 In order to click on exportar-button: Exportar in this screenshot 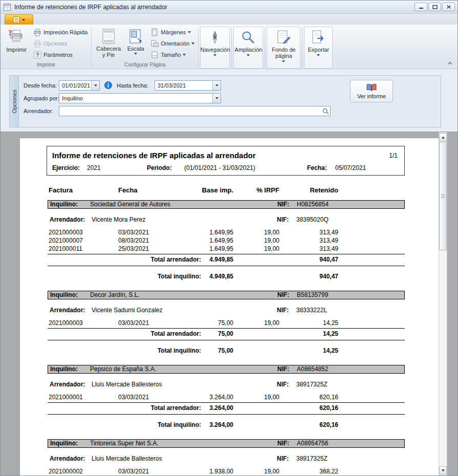, I will do `click(318, 48)`.